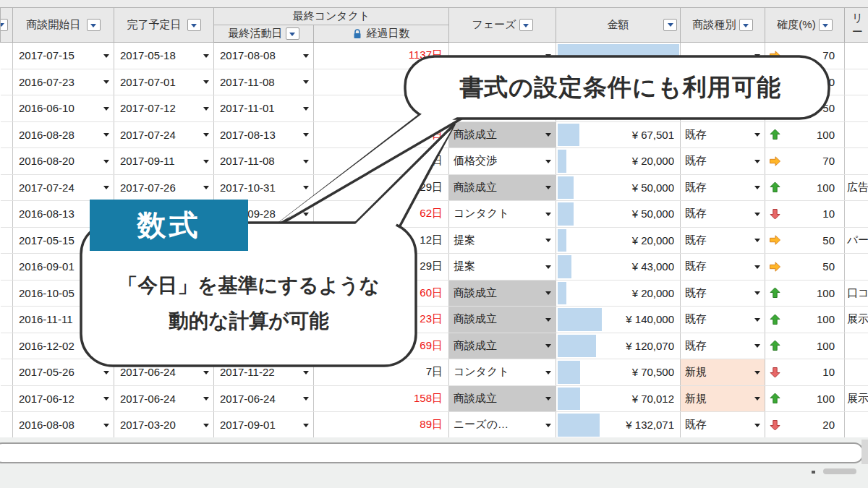 The width and height of the screenshot is (868, 488). Describe the element at coordinates (264, 425) in the screenshot. I see `cell-last-activity: 2017-09-01` at that location.